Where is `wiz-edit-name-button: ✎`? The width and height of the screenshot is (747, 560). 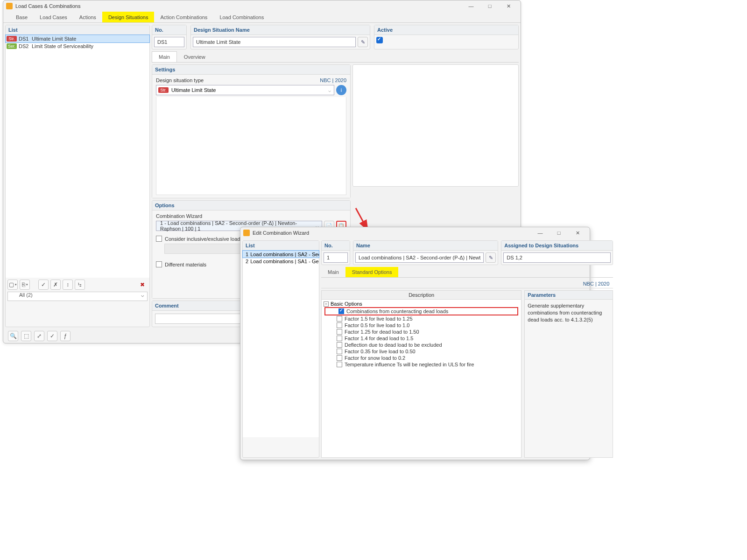 wiz-edit-name-button: ✎ is located at coordinates (491, 258).